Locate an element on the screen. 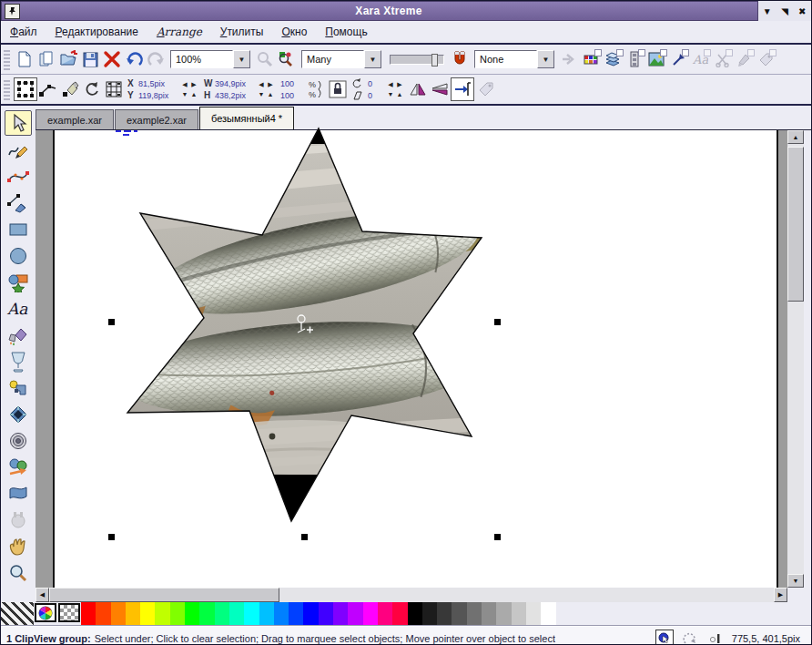  scroll-left-icon: ◀ is located at coordinates (42, 595).